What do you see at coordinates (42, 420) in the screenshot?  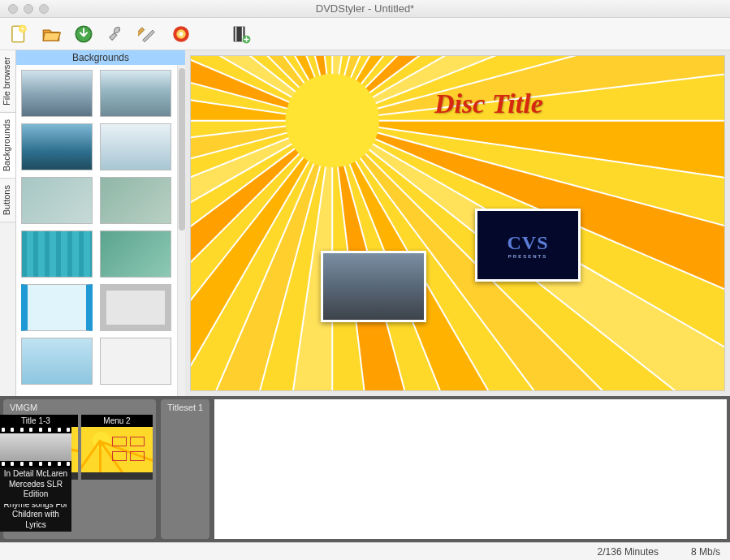 I see `menu-item-label: Menu 1` at bounding box center [42, 420].